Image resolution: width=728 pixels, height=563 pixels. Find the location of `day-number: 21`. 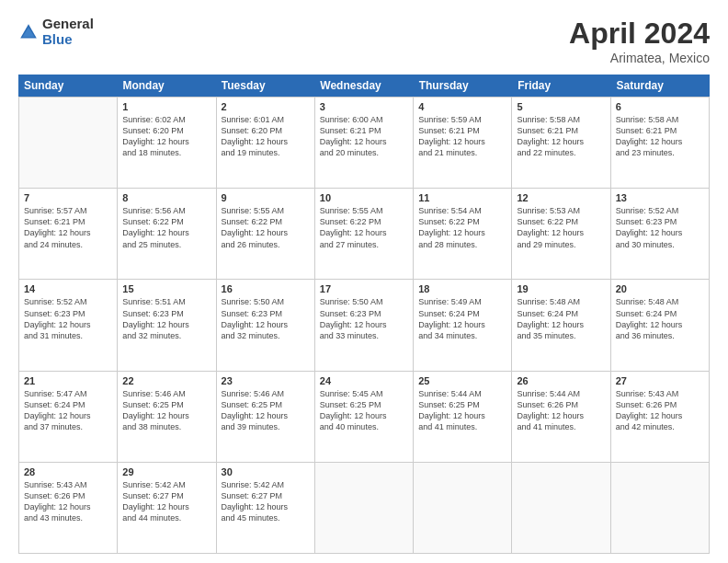

day-number: 21 is located at coordinates (68, 381).